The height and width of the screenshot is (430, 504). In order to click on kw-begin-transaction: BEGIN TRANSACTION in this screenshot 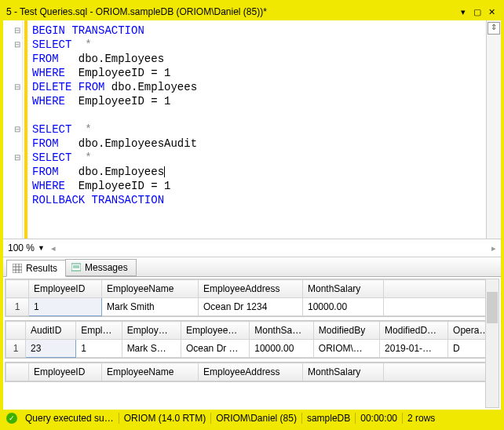, I will do `click(88, 31)`.